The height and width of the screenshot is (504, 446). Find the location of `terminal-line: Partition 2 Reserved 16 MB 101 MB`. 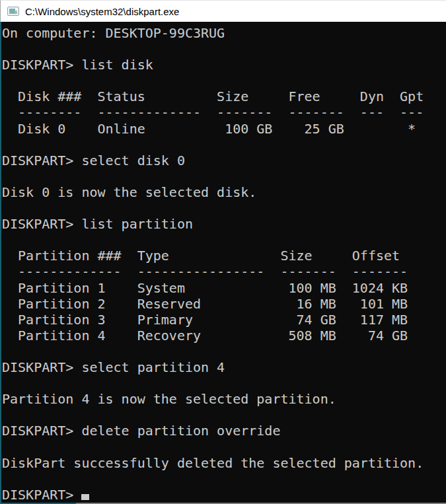

terminal-line: Partition 2 Reserved 16 MB 101 MB is located at coordinates (224, 304).